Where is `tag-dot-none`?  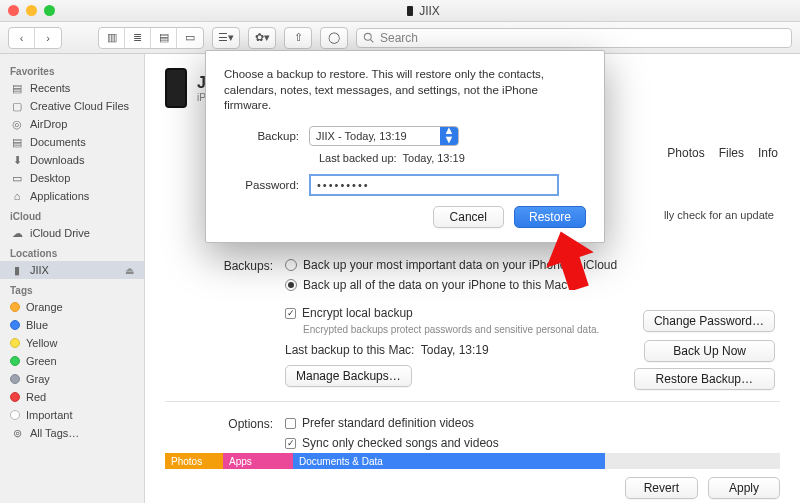
tag-dot-none is located at coordinates (15, 415).